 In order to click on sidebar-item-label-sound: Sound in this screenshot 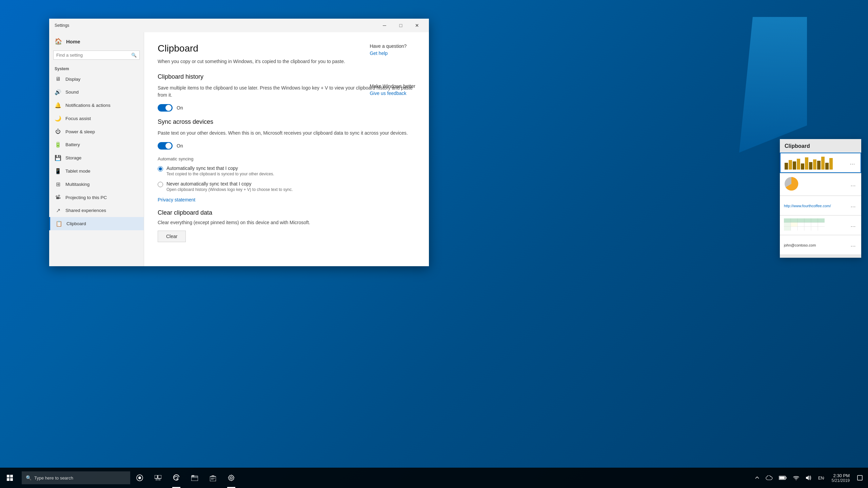, I will do `click(72, 92)`.